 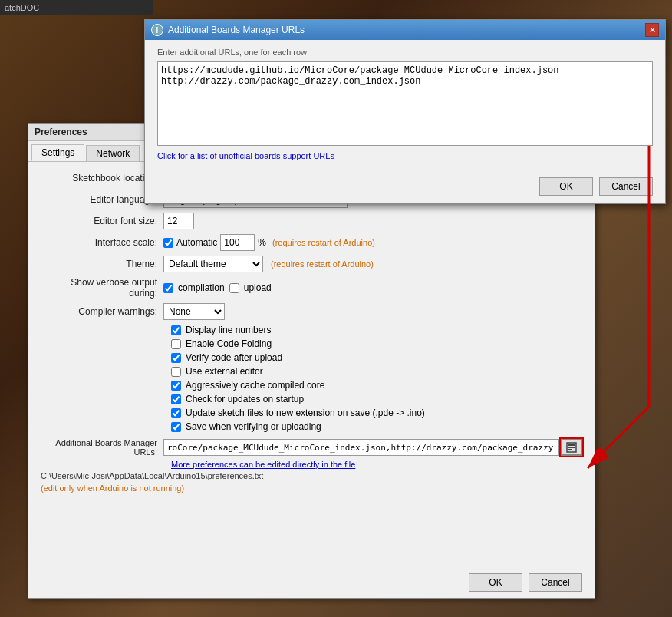 What do you see at coordinates (373, 243) in the screenshot?
I see `interface-scale-control: Automatic % (requires restart of Arduino…` at bounding box center [373, 243].